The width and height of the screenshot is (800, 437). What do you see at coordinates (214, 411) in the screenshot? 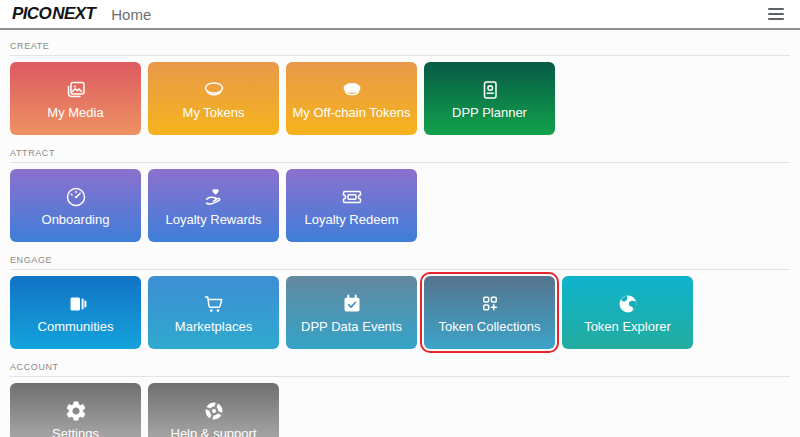
I see `lifebuoy-icon` at bounding box center [214, 411].